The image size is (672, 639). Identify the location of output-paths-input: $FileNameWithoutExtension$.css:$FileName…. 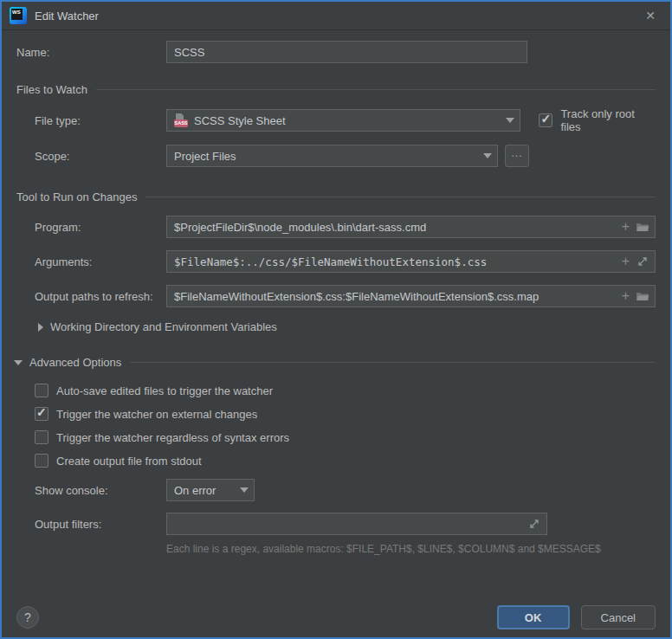
(410, 296).